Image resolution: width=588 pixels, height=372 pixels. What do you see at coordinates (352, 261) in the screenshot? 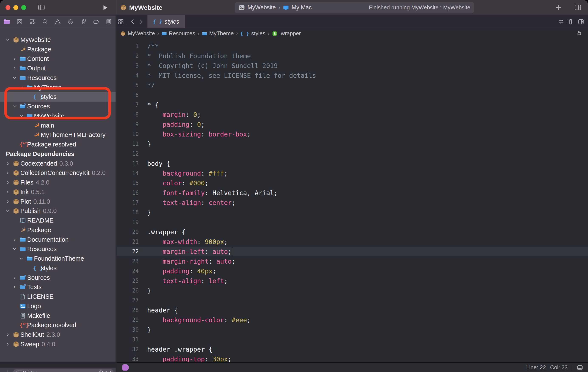
I see `code-line-23: 23 margin-right: auto;` at bounding box center [352, 261].